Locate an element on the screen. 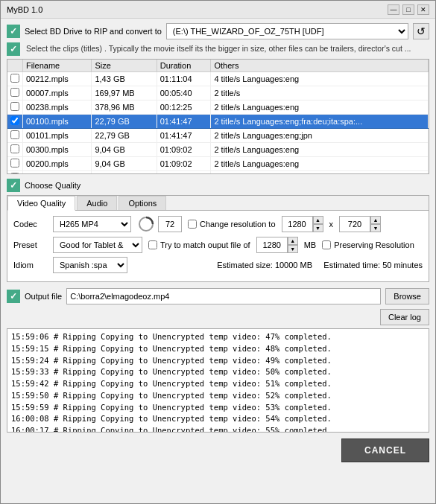  preserving-res-checkbox is located at coordinates (326, 245).